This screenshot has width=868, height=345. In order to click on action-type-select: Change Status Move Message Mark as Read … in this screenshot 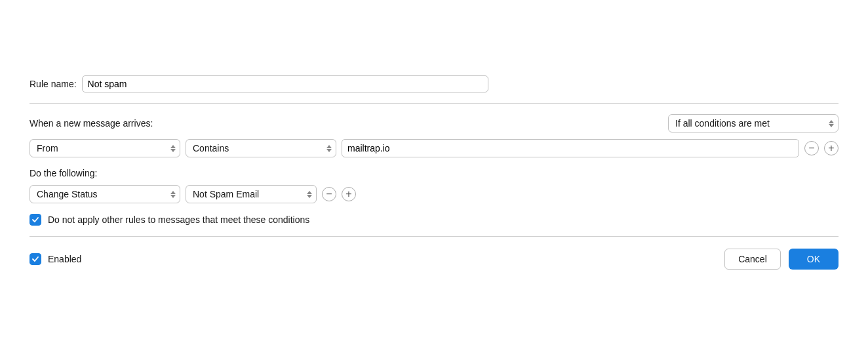, I will do `click(105, 194)`.